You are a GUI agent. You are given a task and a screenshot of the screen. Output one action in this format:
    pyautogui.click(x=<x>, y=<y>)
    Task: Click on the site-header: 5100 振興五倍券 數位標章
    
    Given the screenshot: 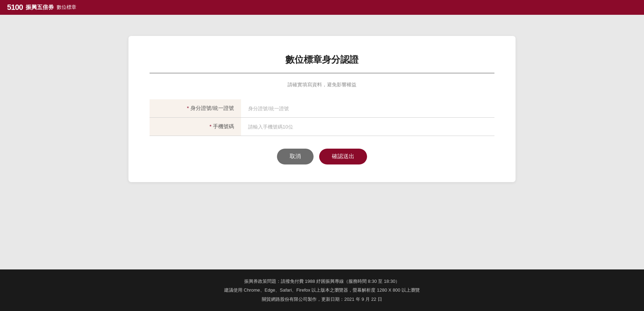 What is the action you would take?
    pyautogui.click(x=322, y=7)
    